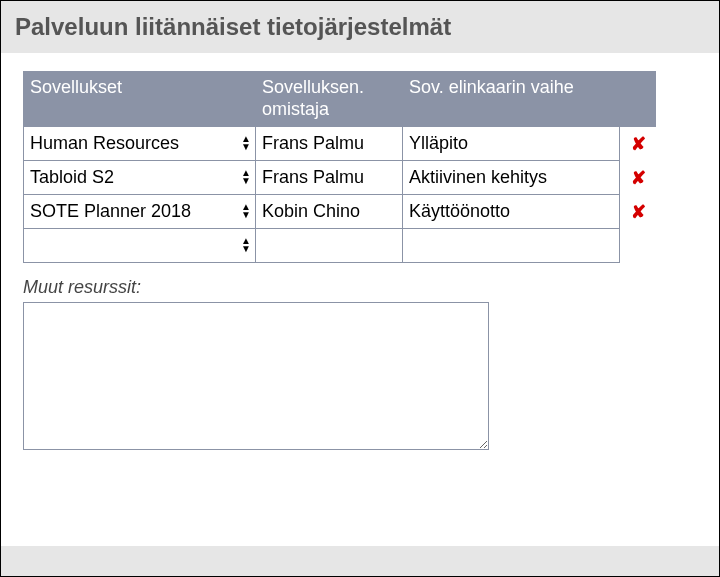  I want to click on footer-bar, so click(360, 561).